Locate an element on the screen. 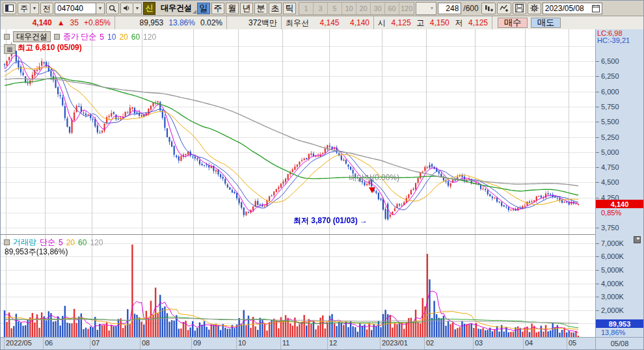  period-60: 60 is located at coordinates (392, 8).